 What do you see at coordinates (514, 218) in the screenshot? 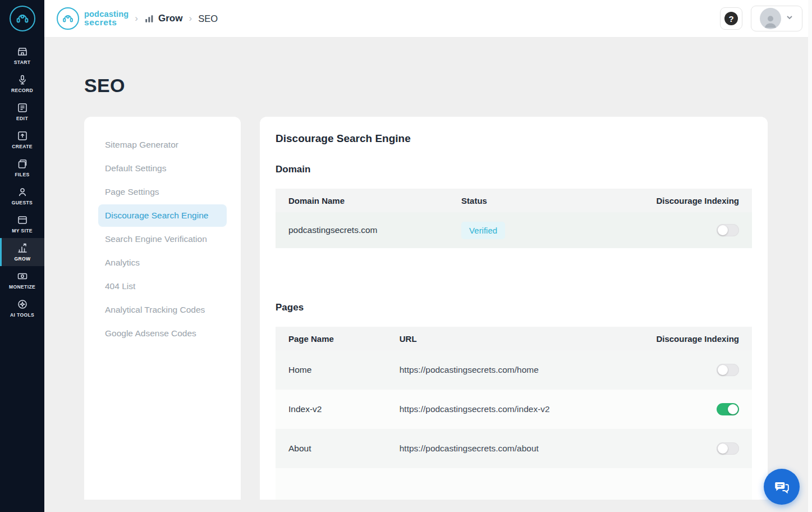
I see `domain-table: Domain Name Status Discourage Indexing p…` at bounding box center [514, 218].